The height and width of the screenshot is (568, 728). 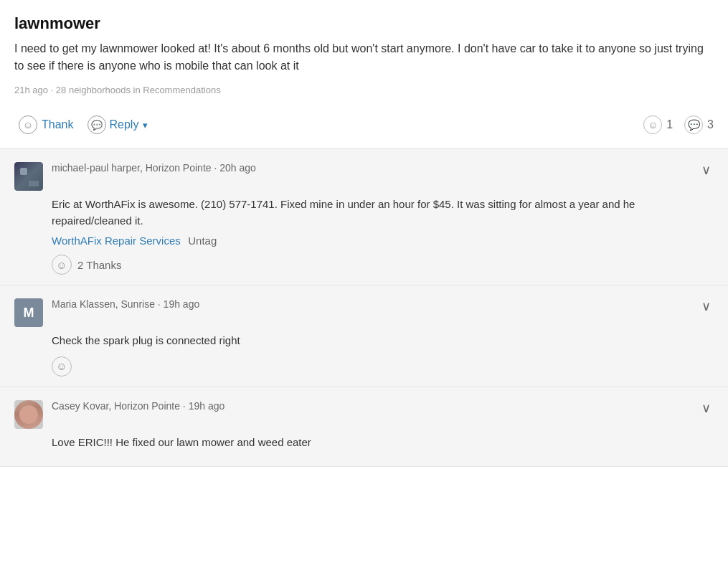 What do you see at coordinates (364, 427) in the screenshot?
I see `comment-3: Casey Kovar, Horizon Pointe · 19h ago ∨ …` at bounding box center [364, 427].